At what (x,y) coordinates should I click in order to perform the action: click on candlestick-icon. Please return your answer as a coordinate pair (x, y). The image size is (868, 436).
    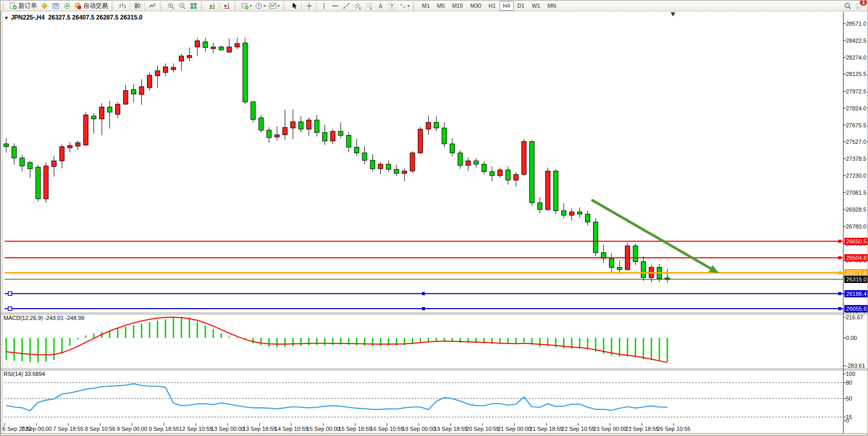
    Looking at the image, I should click on (138, 6).